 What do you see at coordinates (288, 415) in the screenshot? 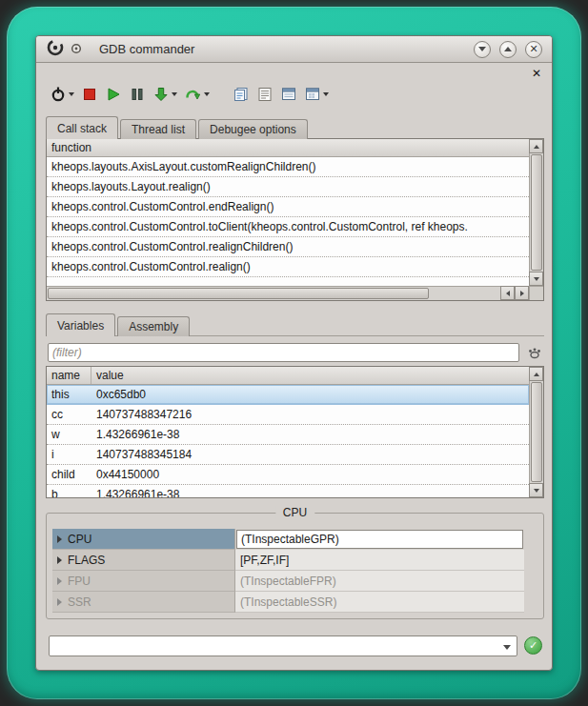
I see `variables-row: cc 140737488347216` at bounding box center [288, 415].